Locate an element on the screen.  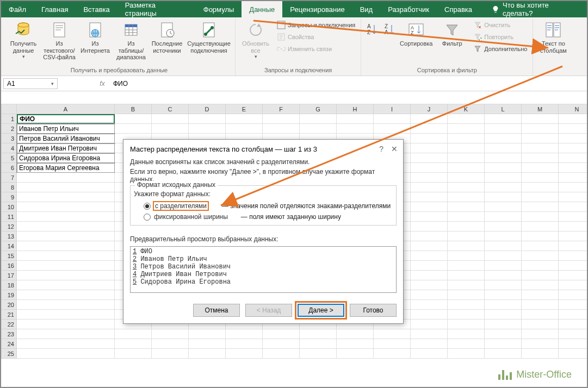
cell: Дмитриев Иван Петрович is located at coordinates (66, 148).